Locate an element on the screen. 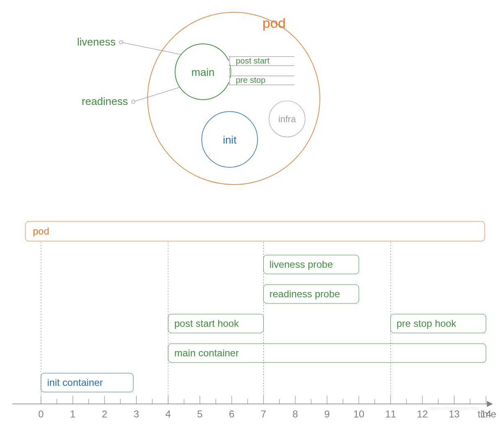  pod-title: pod is located at coordinates (274, 23).